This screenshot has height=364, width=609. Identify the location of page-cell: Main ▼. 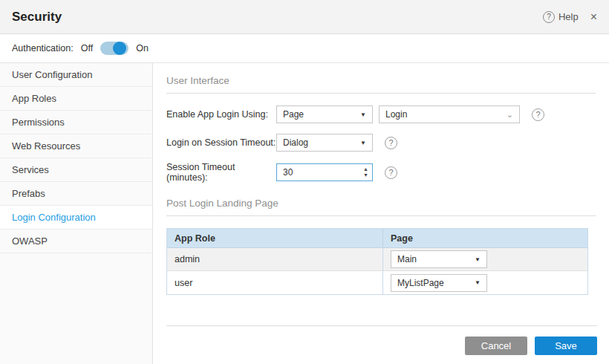
(485, 259).